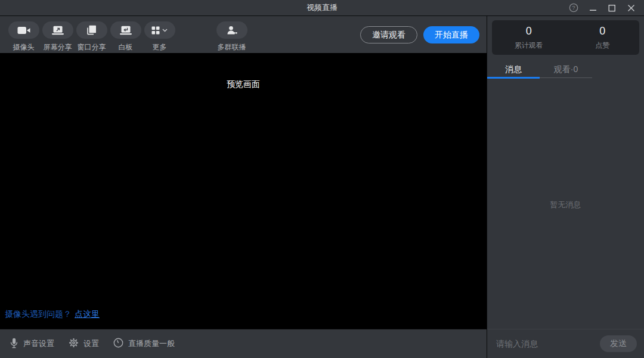 This screenshot has width=644, height=358. I want to click on tool-multi-group-label: 多群联播, so click(232, 48).